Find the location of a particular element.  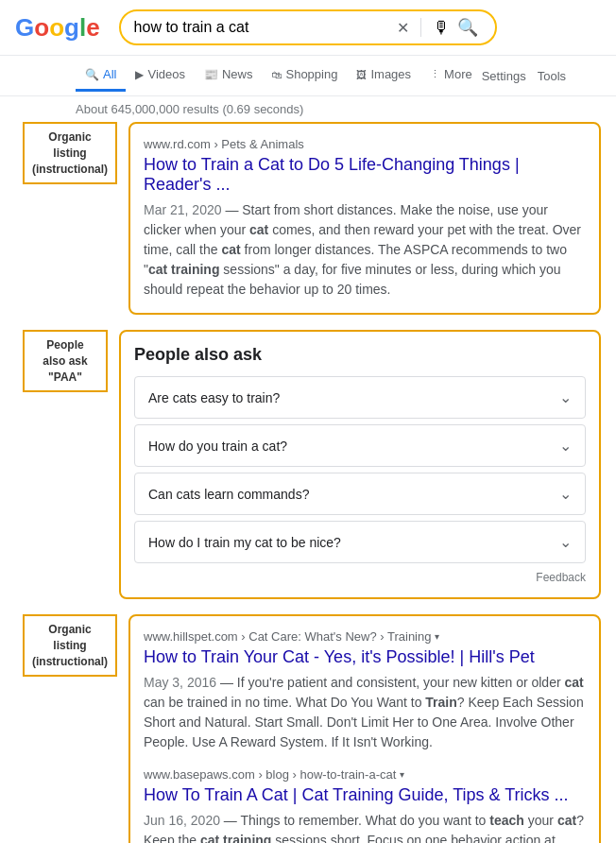

search-button: 🔍 is located at coordinates (468, 27).